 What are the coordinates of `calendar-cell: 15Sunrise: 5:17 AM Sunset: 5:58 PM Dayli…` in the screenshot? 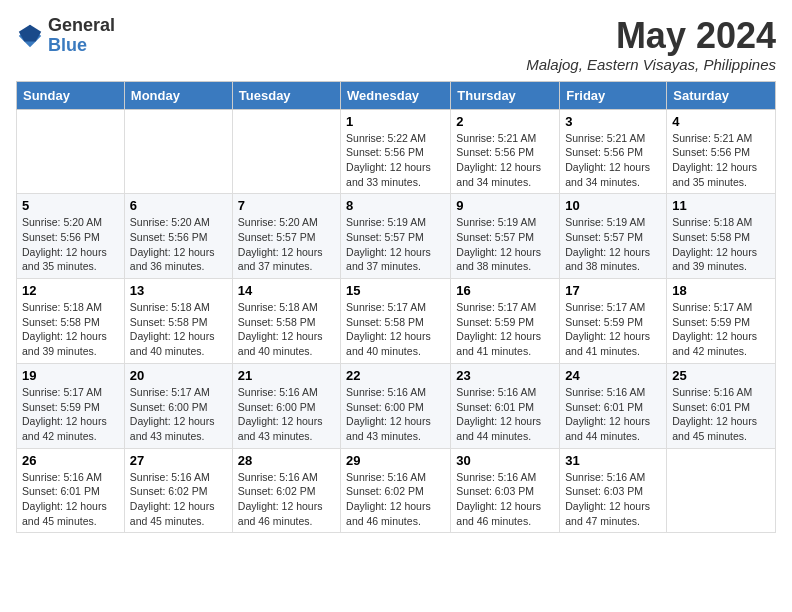 It's located at (396, 322).